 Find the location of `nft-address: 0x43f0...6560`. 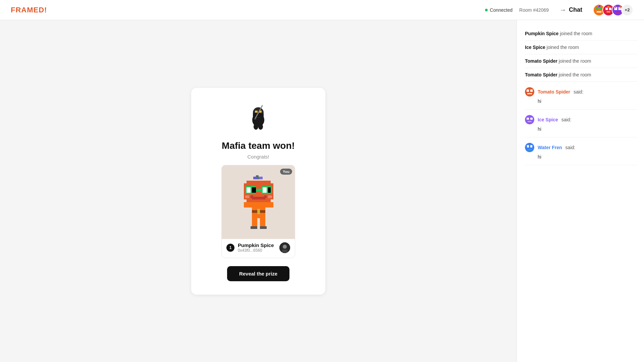

nft-address: 0x43f0...6560 is located at coordinates (257, 250).